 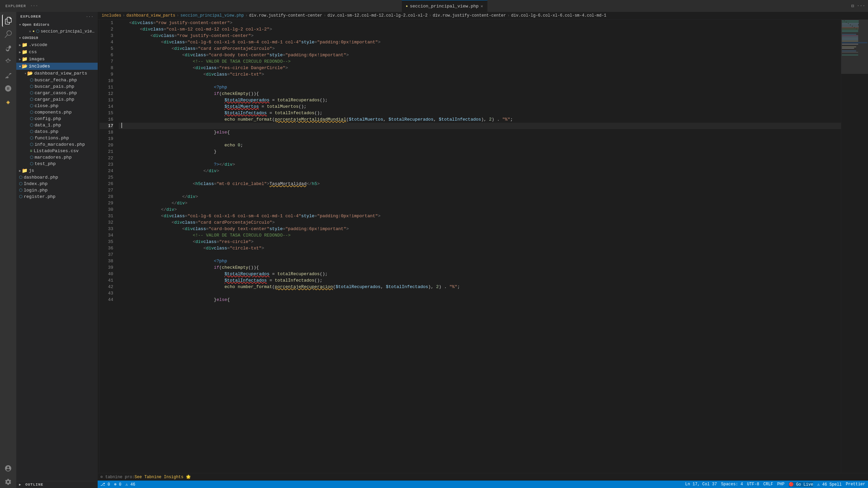 I want to click on tree-item-close: ⬡ close.php, so click(x=57, y=106).